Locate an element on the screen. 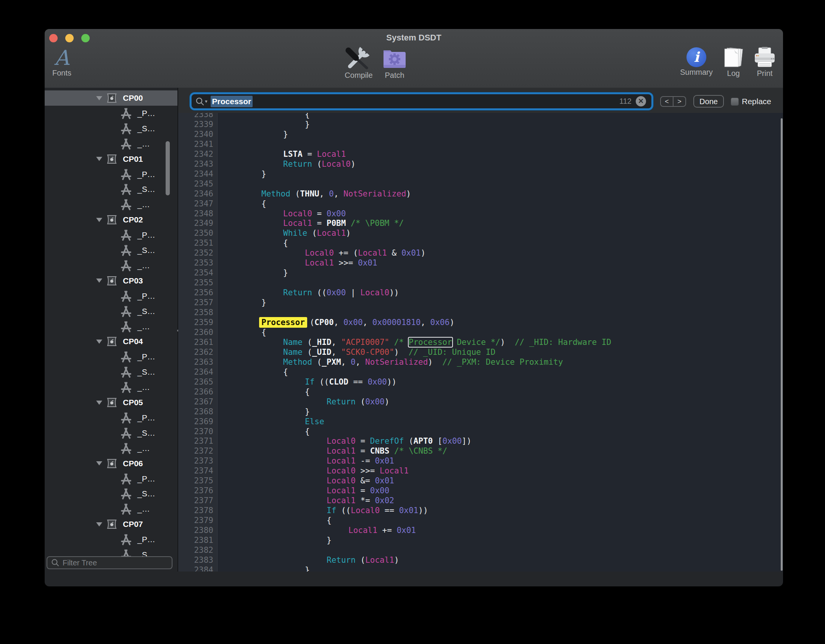 The width and height of the screenshot is (825, 644). tree-leaf-cp05-0: _P… is located at coordinates (111, 418).